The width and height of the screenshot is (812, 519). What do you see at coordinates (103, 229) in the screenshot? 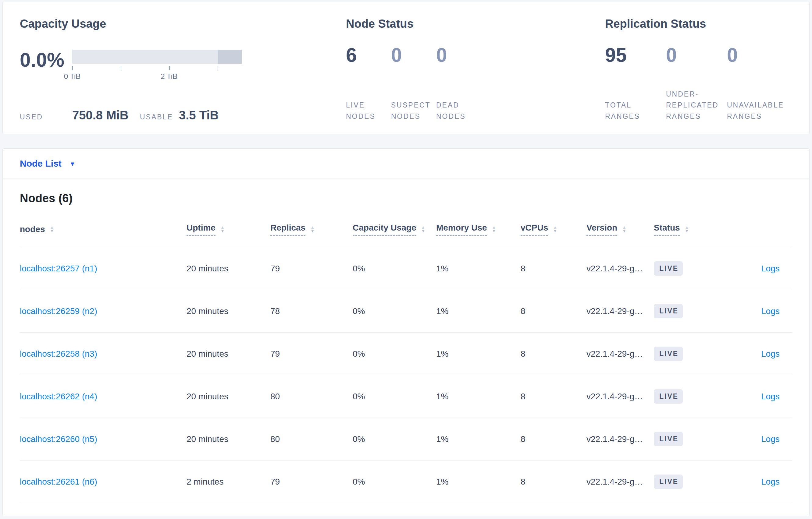
I see `column-header-nodes: nodes ▲▼` at bounding box center [103, 229].